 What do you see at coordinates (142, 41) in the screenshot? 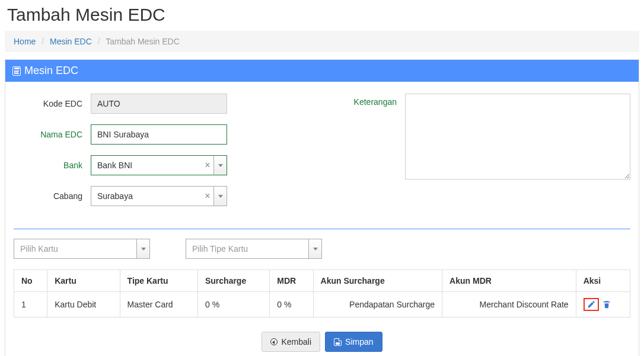
I see `breadcrumb-active: Tambah Mesin EDC` at bounding box center [142, 41].